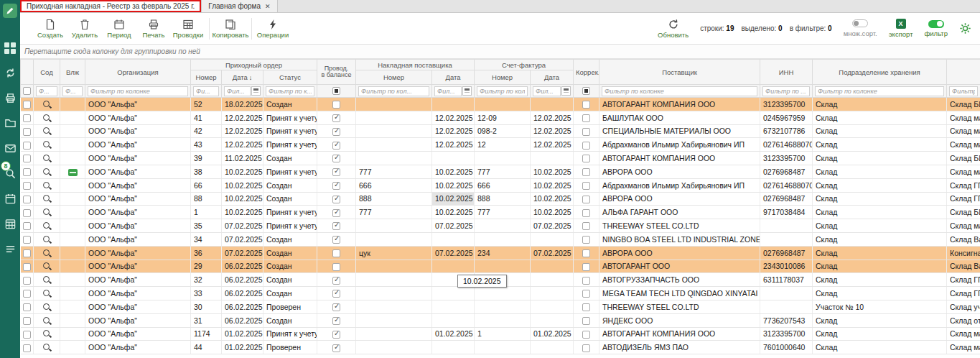  I want to click on refresh-button: Обновить, so click(673, 29).